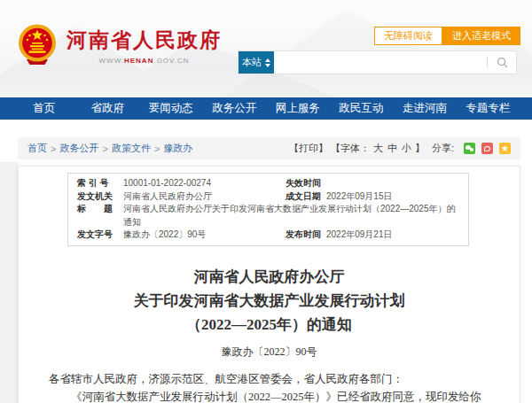 This screenshot has height=403, width=532. Describe the element at coordinates (100, 236) in the screenshot. I see `meta-doc-number-label: 发文字号` at that location.